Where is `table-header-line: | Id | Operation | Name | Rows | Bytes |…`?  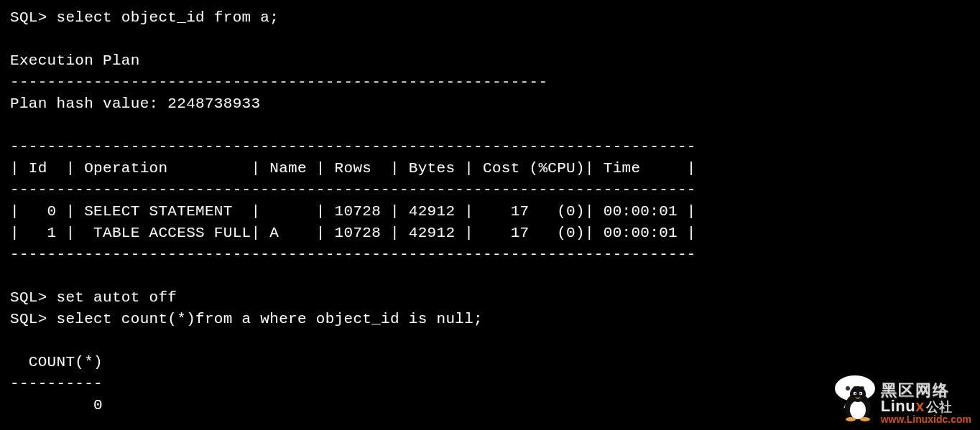 table-header-line: | Id | Operation | Name | Rows | Bytes |… is located at coordinates (353, 168).